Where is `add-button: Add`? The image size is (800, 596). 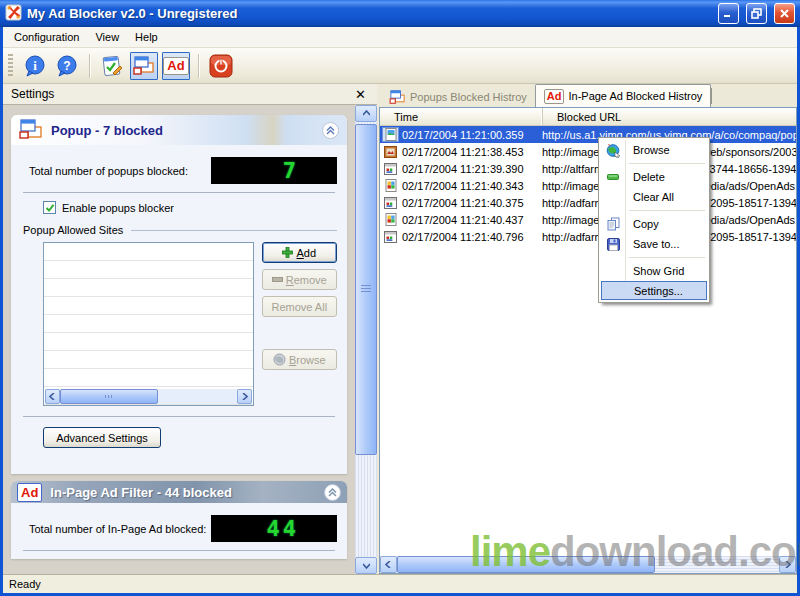
add-button: Add is located at coordinates (300, 252).